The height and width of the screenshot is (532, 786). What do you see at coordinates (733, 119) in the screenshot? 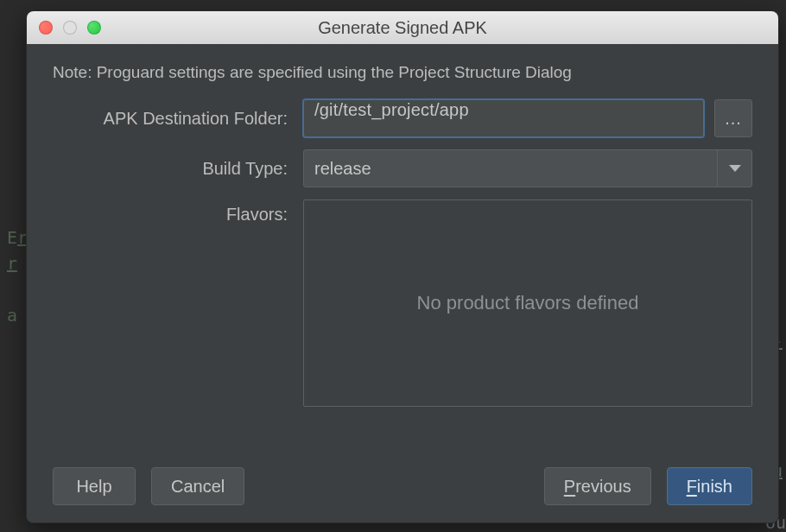
I see `ellipsis-icon: ...` at bounding box center [733, 119].